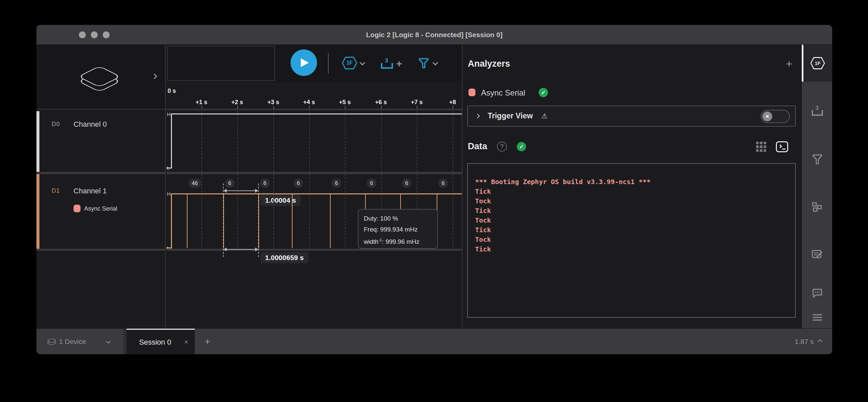 The height and width of the screenshot is (402, 868). I want to click on measure-arrow-top, so click(241, 191).